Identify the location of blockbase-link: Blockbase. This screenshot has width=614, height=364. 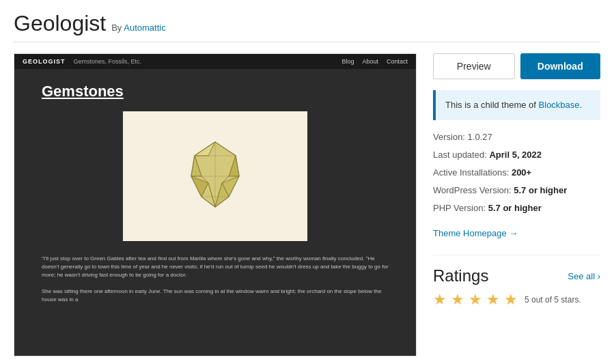
(559, 105).